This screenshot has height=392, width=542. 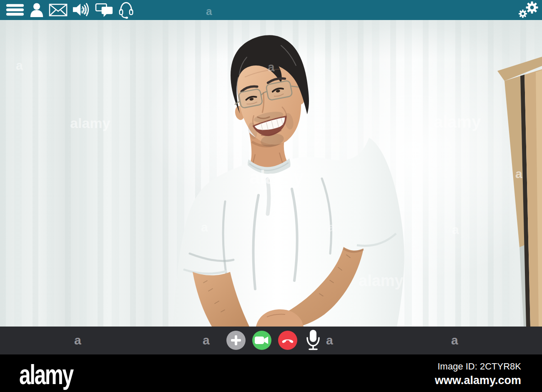 I want to click on phone-hangup-icon, so click(x=288, y=340).